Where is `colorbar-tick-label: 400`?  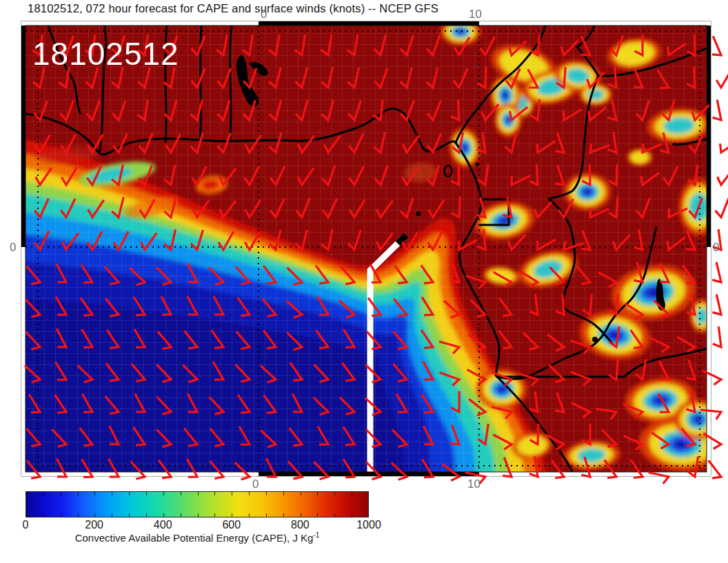 colorbar-tick-label: 400 is located at coordinates (163, 525).